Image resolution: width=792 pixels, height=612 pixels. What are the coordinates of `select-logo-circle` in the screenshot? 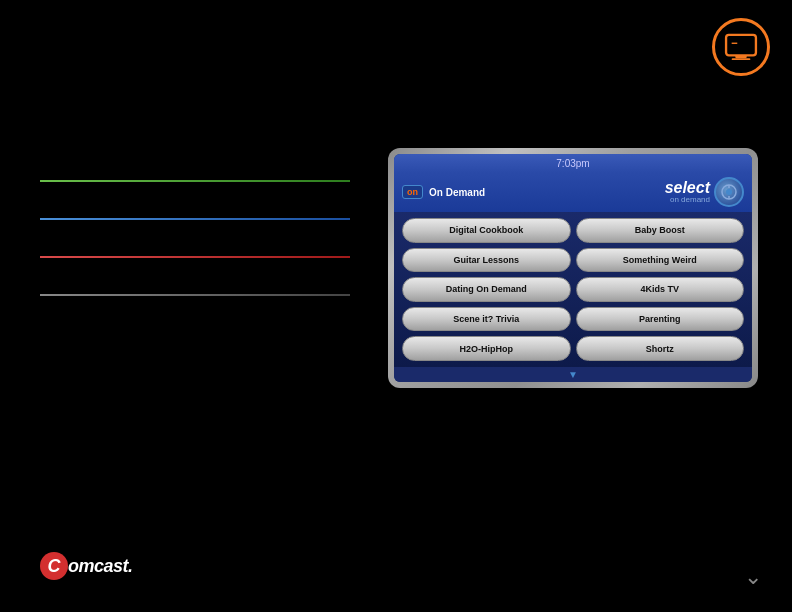 It's located at (729, 192).